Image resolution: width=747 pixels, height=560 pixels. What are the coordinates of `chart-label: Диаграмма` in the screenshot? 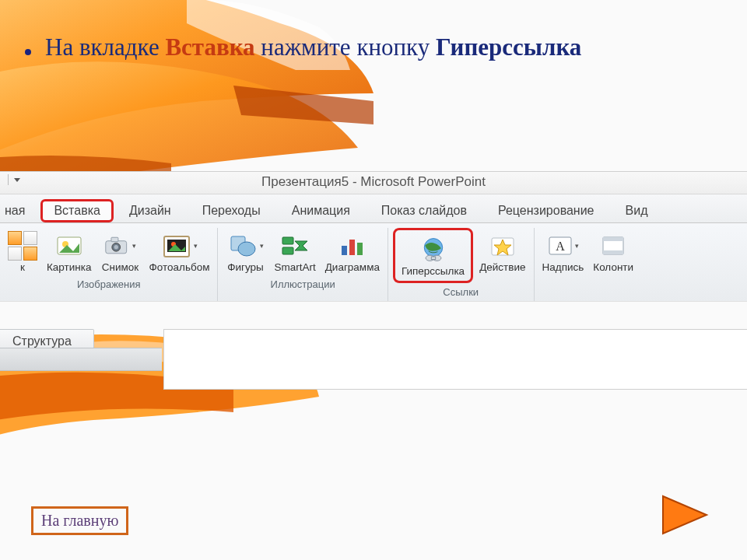 It's located at (352, 268).